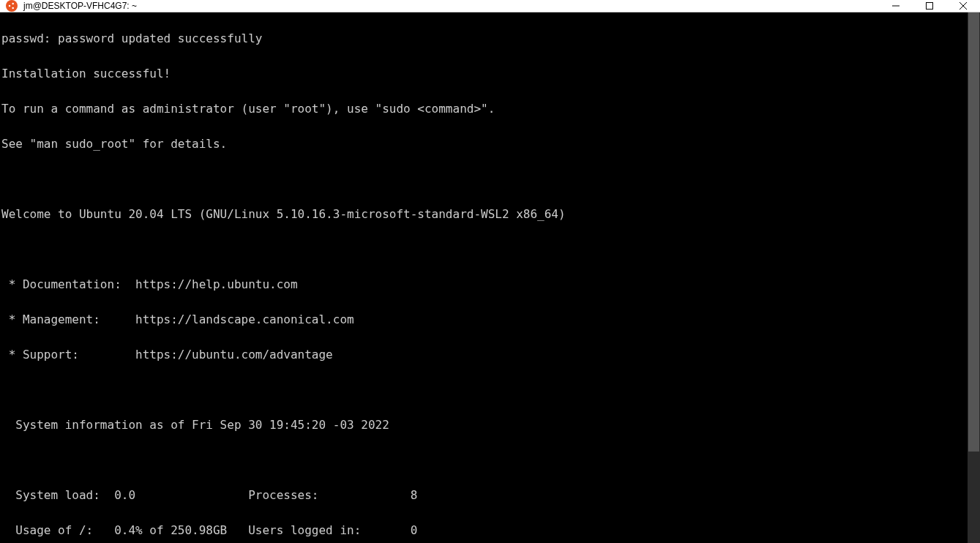 This screenshot has width=980, height=543. I want to click on terminal-line: Welcome to Ubuntu 20.04 LTS (GNU/Linux 5…, so click(484, 214).